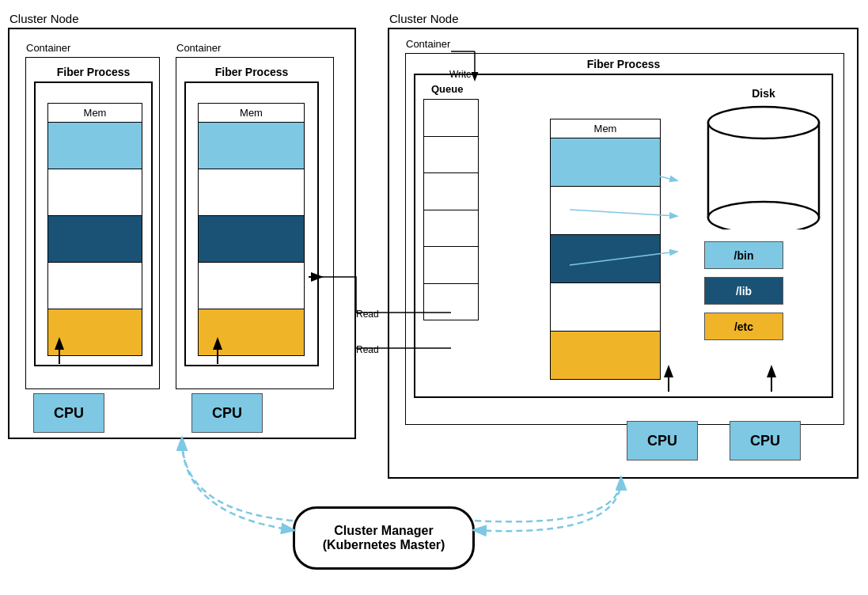 The height and width of the screenshot is (595, 868). Describe the element at coordinates (199, 47) in the screenshot. I see `container-left-2-label: Container` at that location.